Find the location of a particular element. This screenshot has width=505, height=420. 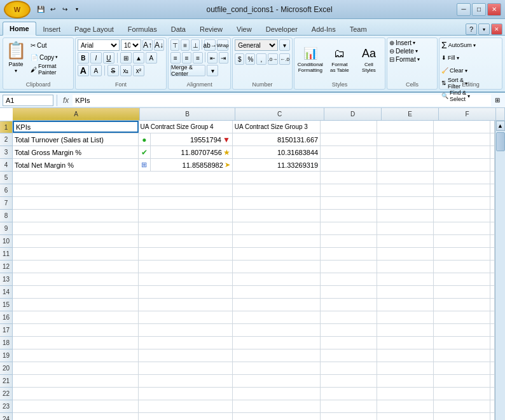

office-button: W is located at coordinates (17, 10).